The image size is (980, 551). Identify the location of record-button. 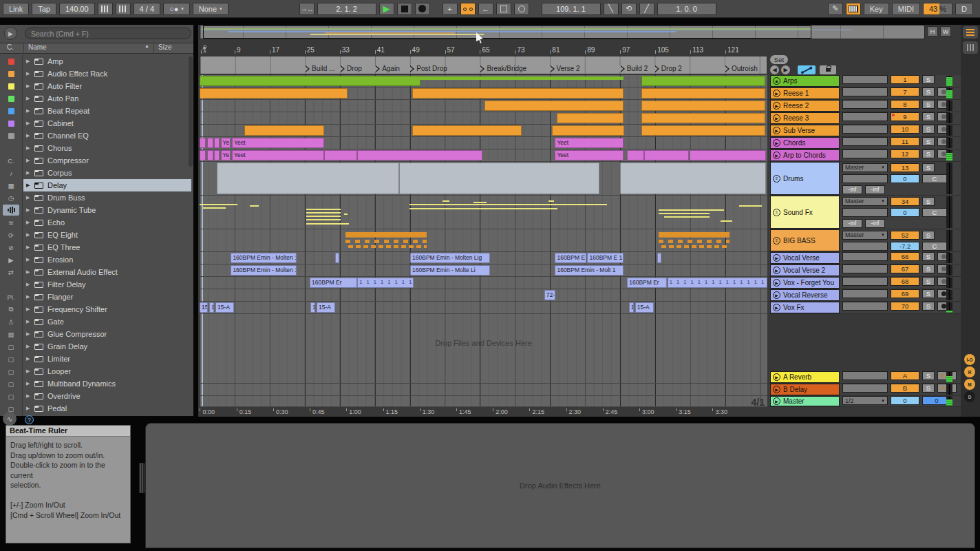
(423, 9).